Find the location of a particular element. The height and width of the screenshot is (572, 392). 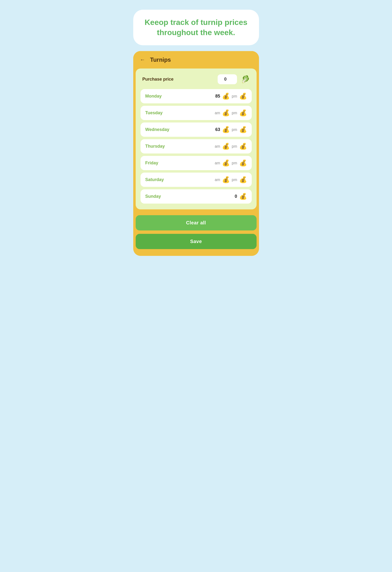

day-row: Tuesdayam💰pm💰 is located at coordinates (196, 113).